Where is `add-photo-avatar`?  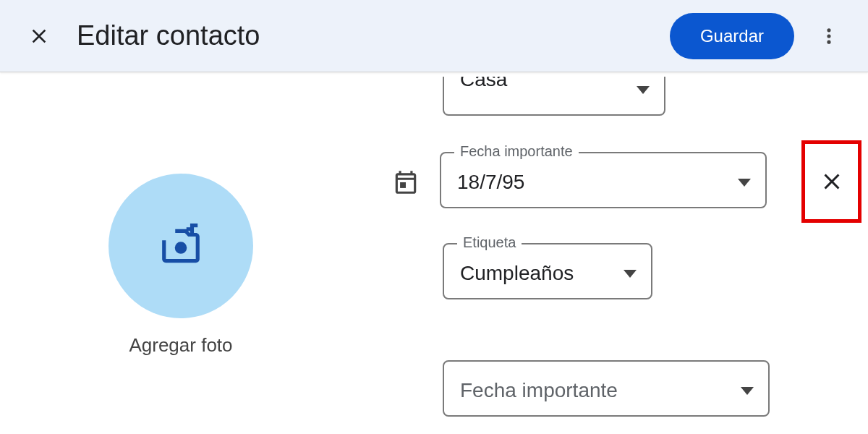
add-photo-avatar is located at coordinates (181, 246).